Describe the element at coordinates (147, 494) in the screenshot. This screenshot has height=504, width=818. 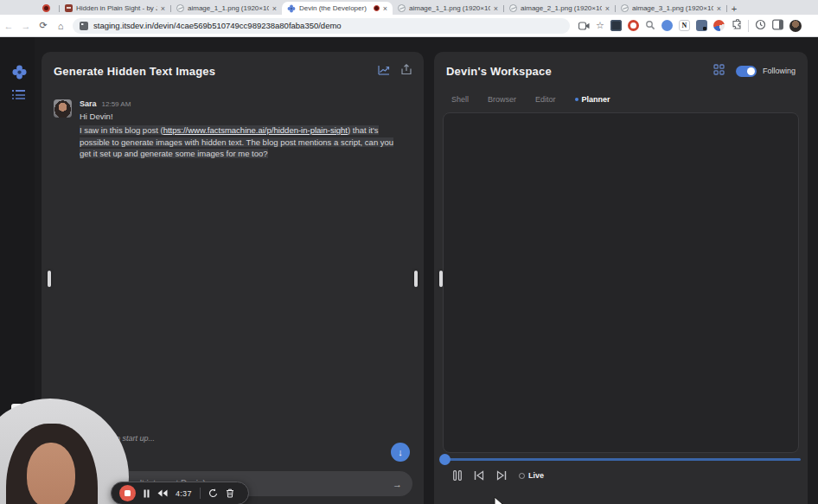
I see `pause-recording-button` at that location.